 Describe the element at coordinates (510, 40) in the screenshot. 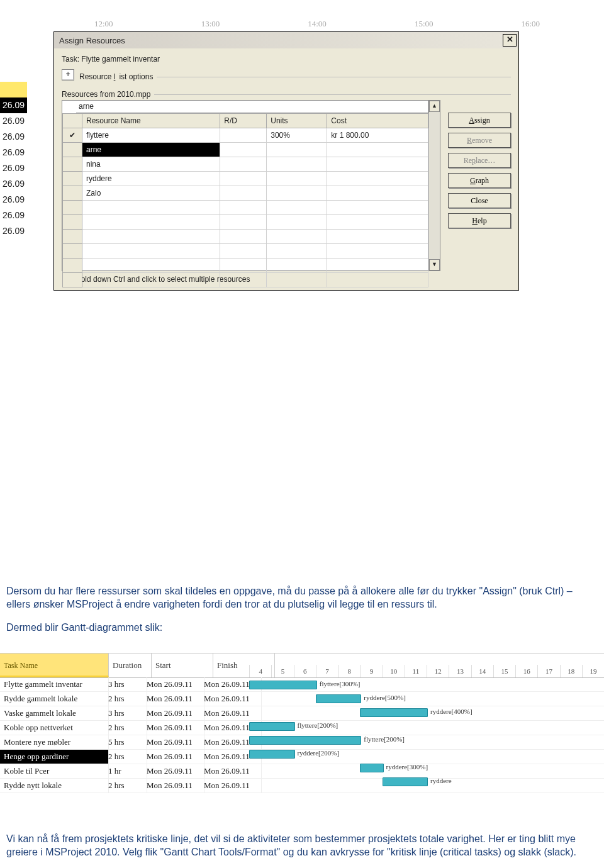

I see `close-icon: ✕` at that location.